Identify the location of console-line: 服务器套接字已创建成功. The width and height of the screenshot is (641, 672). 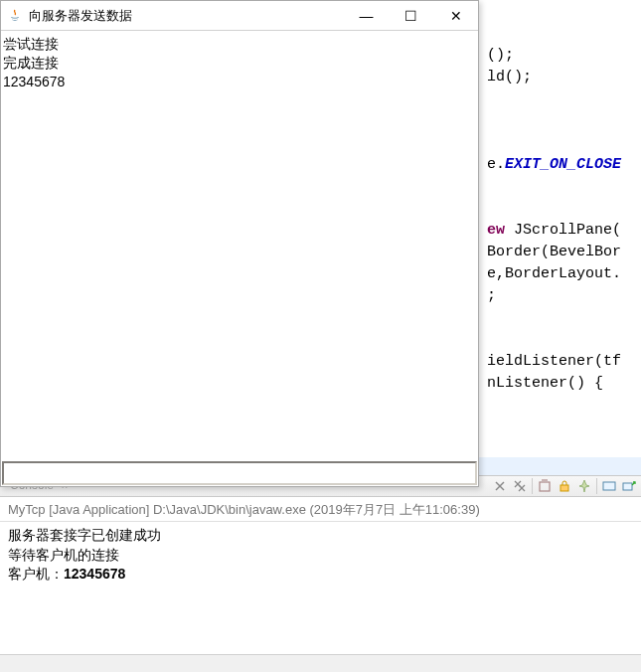
(320, 536).